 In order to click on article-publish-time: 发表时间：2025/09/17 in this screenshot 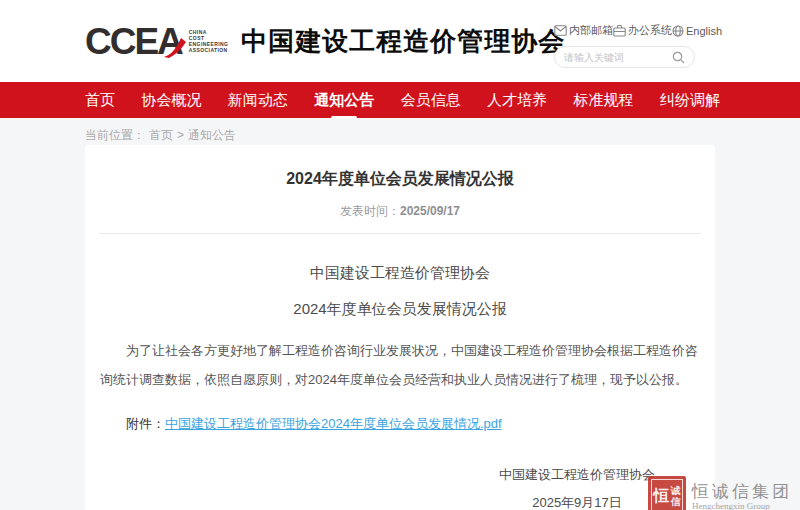, I will do `click(400, 212)`.